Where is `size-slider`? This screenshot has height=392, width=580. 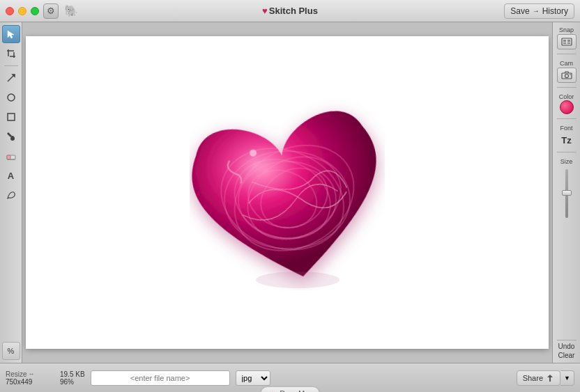 size-slider is located at coordinates (567, 194).